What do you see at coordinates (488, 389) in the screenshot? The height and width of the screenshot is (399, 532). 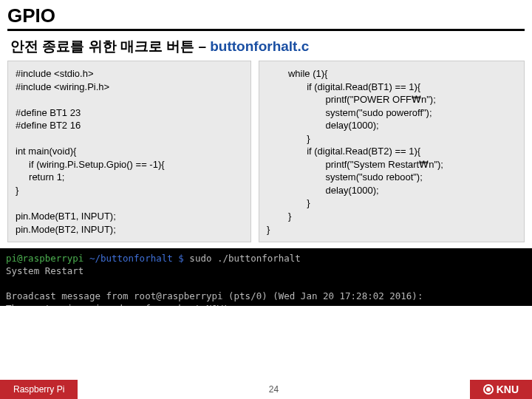 I see `knu-logo-icon` at bounding box center [488, 389].